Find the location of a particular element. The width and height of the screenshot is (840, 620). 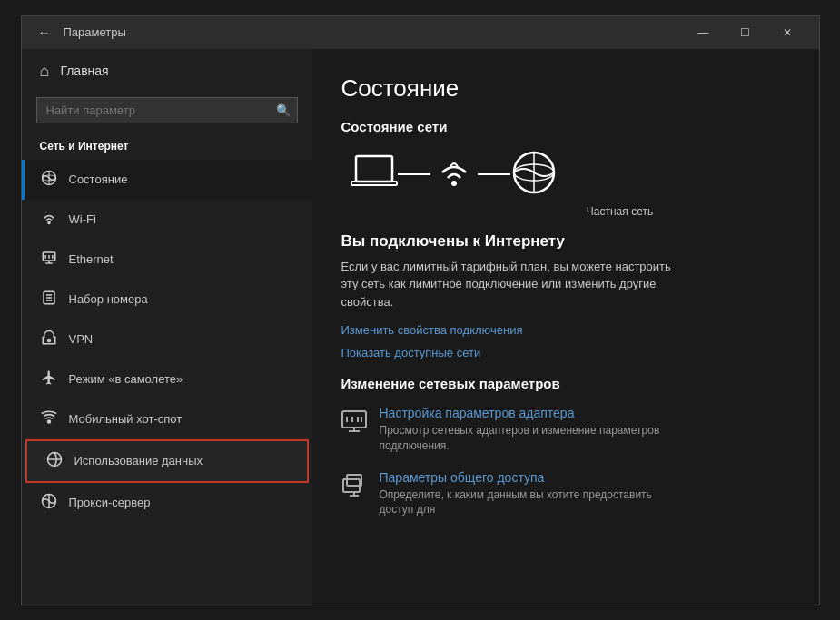

maximize-button: ☐ is located at coordinates (746, 33).